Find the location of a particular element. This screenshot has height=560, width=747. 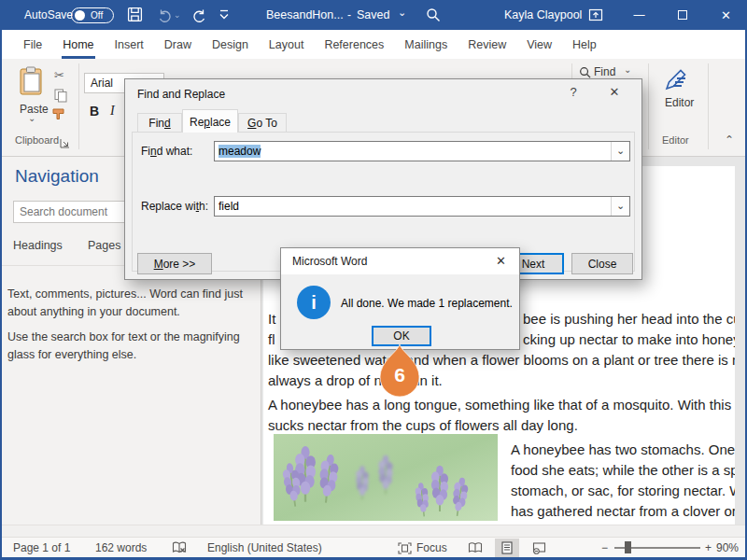

alert-title-bar: Microsoft Word ✕ is located at coordinates (400, 261).